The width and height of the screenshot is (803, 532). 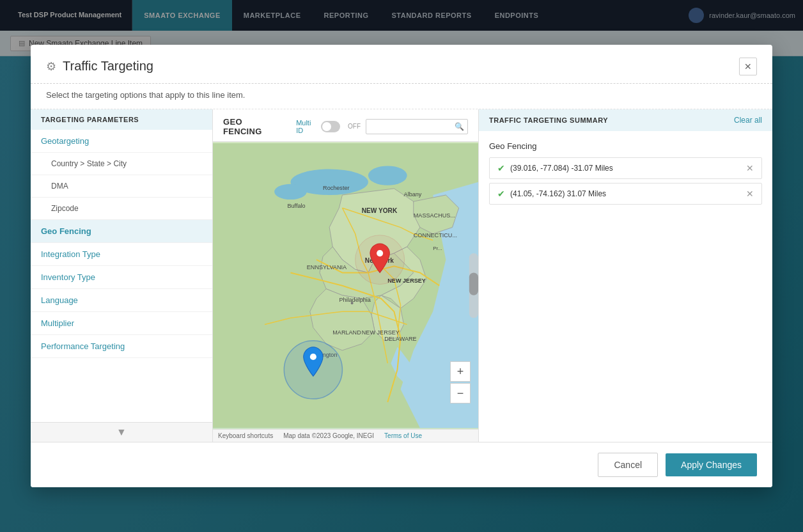 What do you see at coordinates (327, 127) in the screenshot?
I see `toggle-knob` at bounding box center [327, 127].